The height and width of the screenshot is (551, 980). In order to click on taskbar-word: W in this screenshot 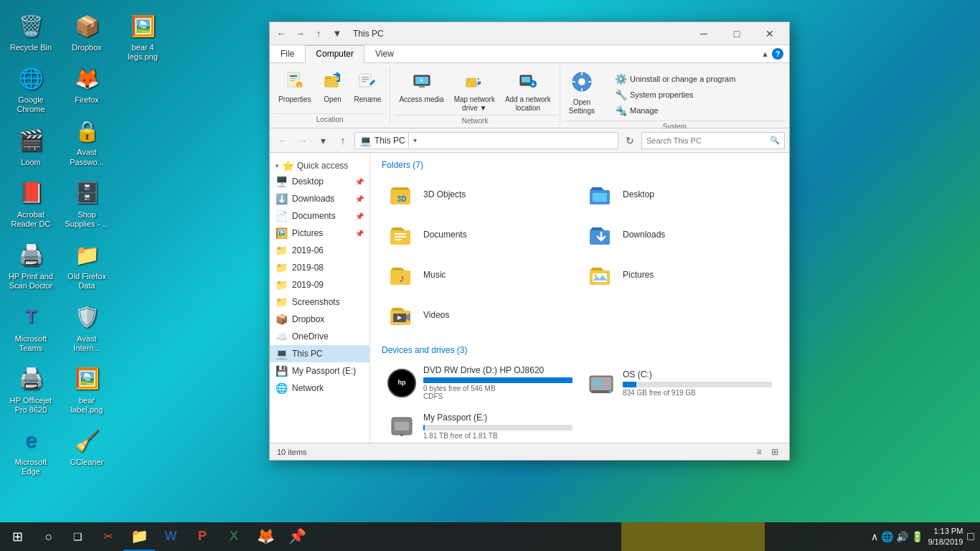, I will do `click(171, 537)`.